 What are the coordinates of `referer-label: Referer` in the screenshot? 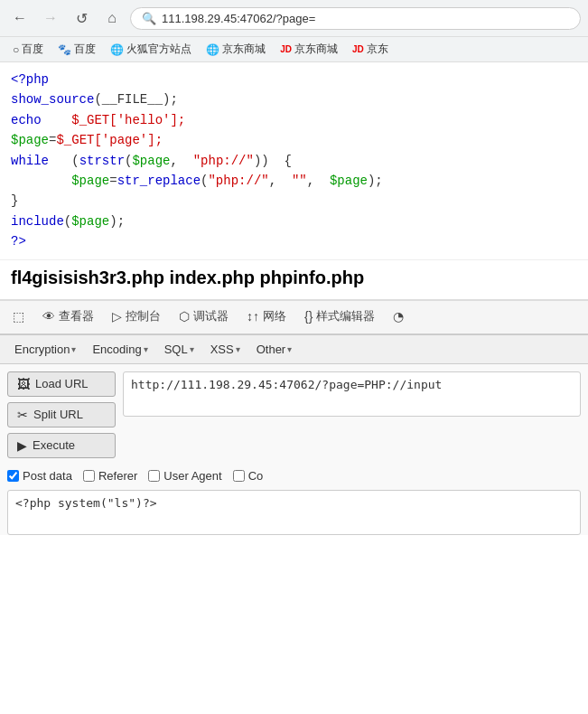 It's located at (117, 475).